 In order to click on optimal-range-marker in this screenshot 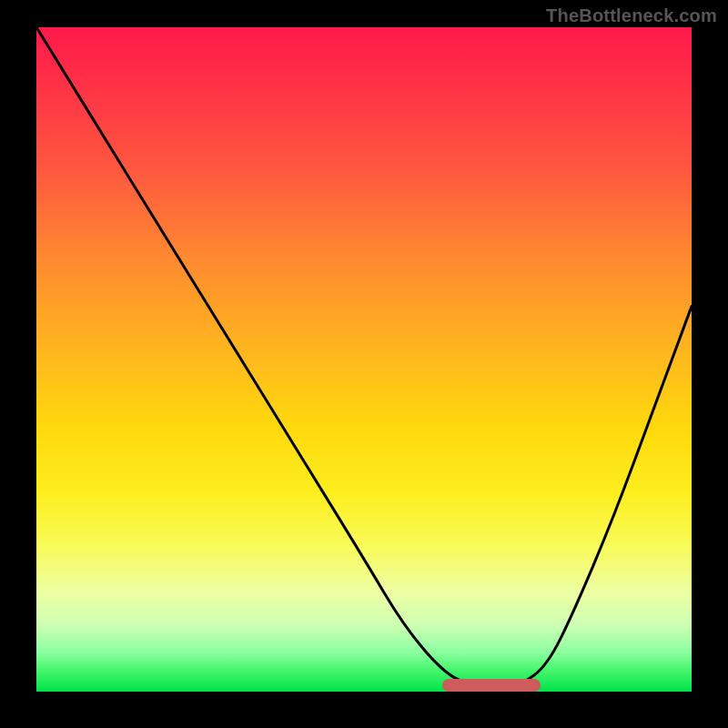, I will do `click(491, 685)`.